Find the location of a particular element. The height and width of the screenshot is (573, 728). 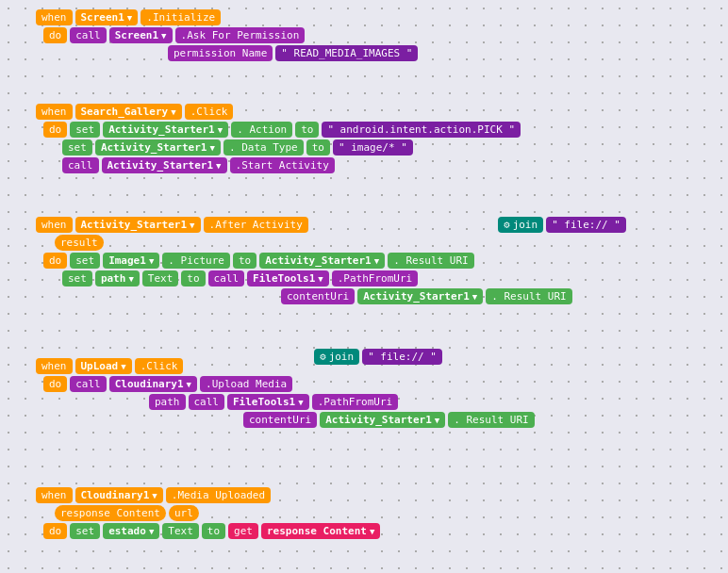

path-from-uri-label: .PathFromUri is located at coordinates (375, 279).